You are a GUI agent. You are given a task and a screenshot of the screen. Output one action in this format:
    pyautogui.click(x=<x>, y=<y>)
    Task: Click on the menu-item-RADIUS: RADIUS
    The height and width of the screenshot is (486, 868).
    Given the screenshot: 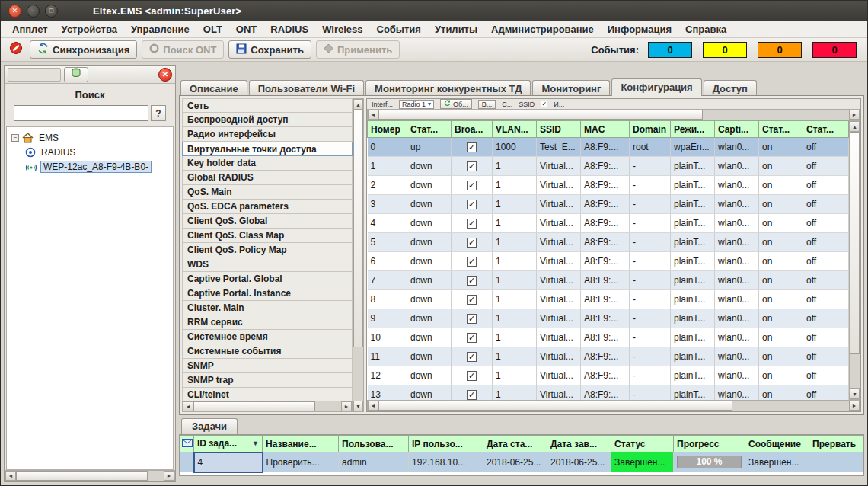 What is the action you would take?
    pyautogui.click(x=289, y=29)
    